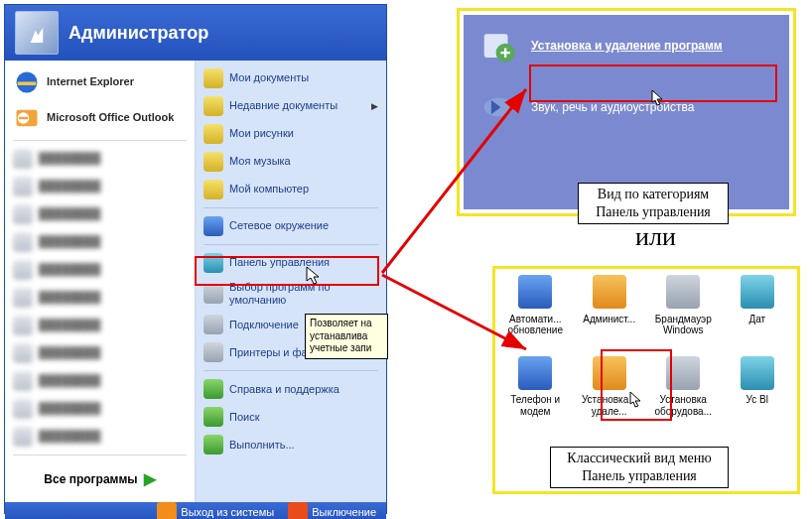 The width and height of the screenshot is (812, 519). Describe the element at coordinates (167, 510) in the screenshot. I see `logoff-icon` at that location.